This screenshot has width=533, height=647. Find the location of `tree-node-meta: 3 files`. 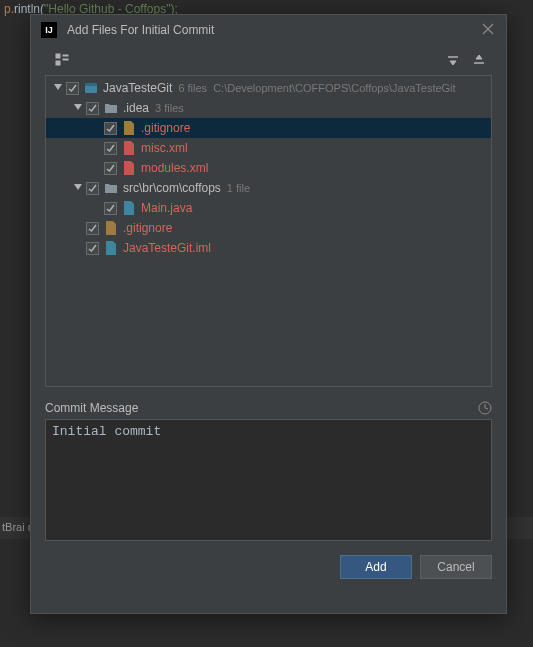

tree-node-meta: 3 files is located at coordinates (170, 108).